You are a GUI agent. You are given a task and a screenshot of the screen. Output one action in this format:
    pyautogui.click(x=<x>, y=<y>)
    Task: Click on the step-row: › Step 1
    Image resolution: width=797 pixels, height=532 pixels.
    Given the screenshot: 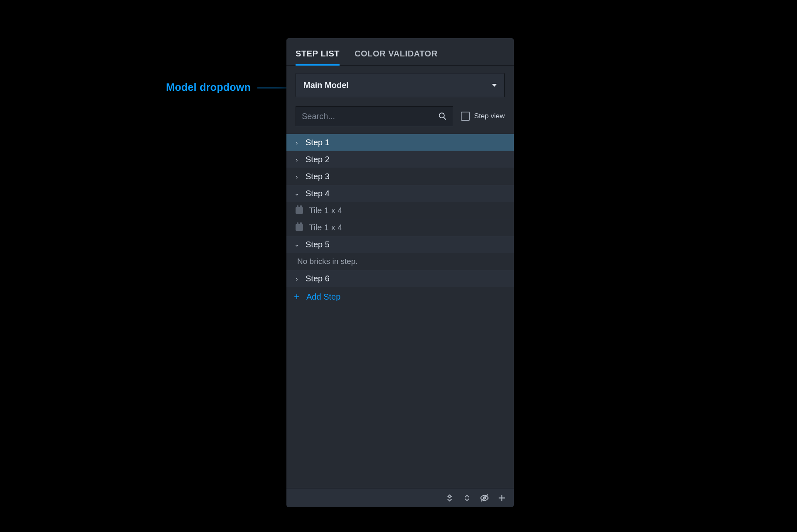 What is the action you would take?
    pyautogui.click(x=400, y=143)
    